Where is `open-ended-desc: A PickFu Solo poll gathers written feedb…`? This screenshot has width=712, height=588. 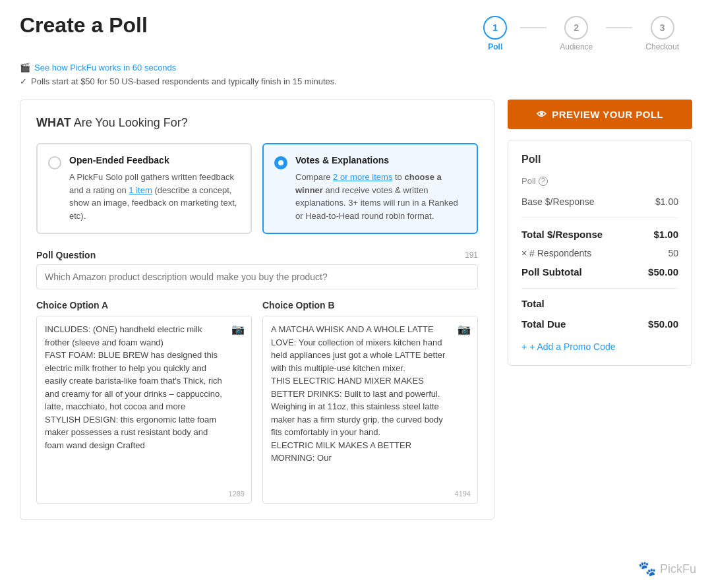
open-ended-desc: A PickFu Solo poll gathers written feedb… is located at coordinates (154, 196).